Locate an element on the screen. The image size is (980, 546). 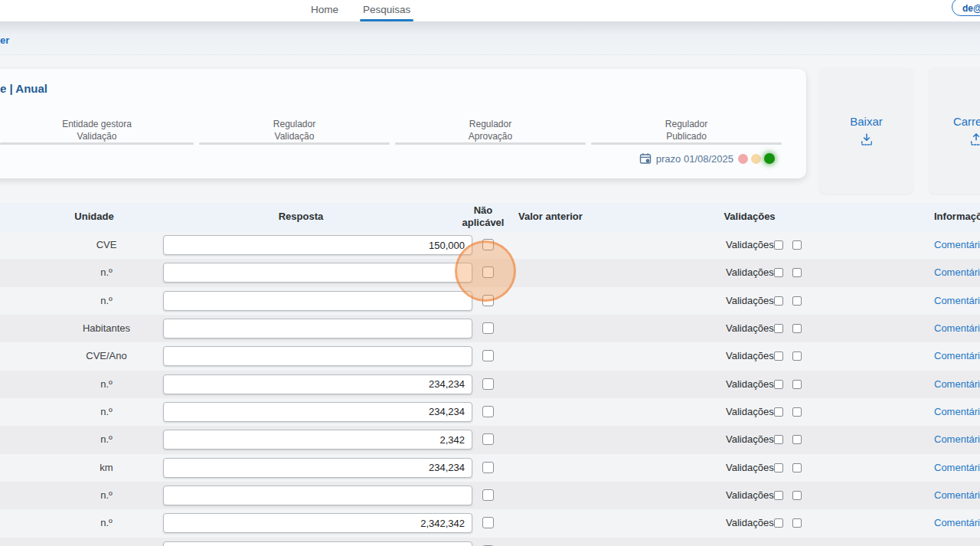
table-row: CVEValidaçõesComentários is located at coordinates (490, 245).